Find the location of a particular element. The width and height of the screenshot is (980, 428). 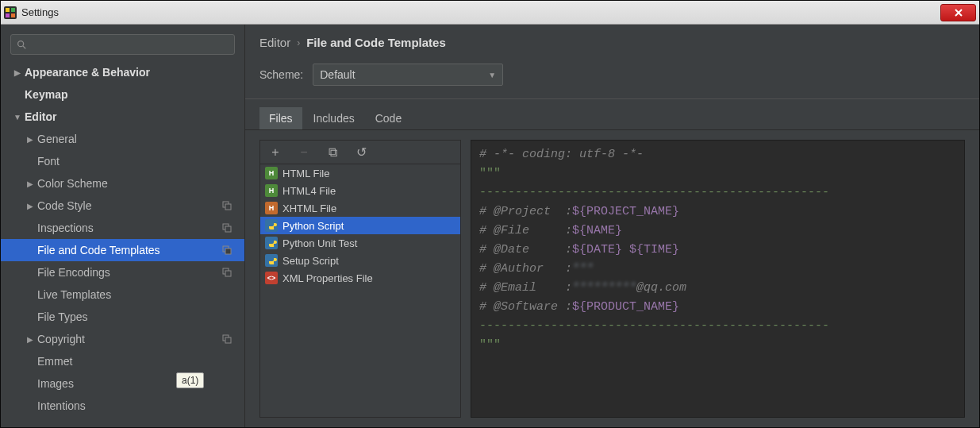

sidebar-item: ▼Editor is located at coordinates (122, 117).